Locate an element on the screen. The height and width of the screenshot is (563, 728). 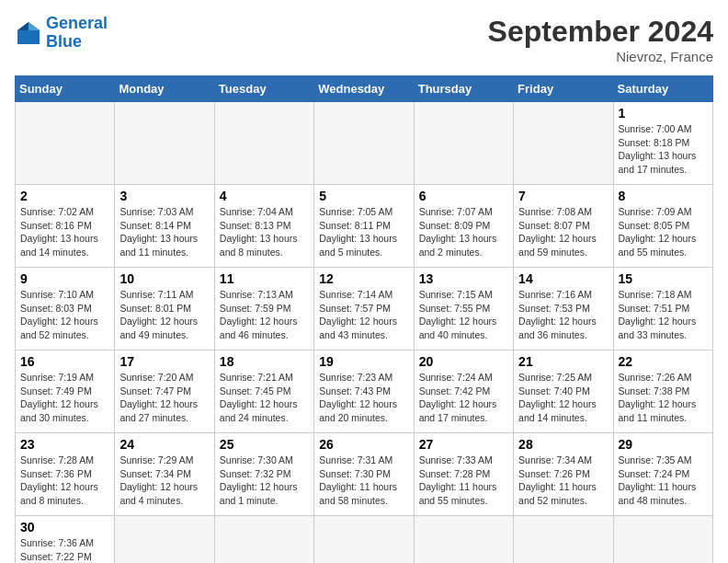
day-info: Sunrise: 7:28 AMSunset: 7:36 PMDaylight:… is located at coordinates (64, 480).